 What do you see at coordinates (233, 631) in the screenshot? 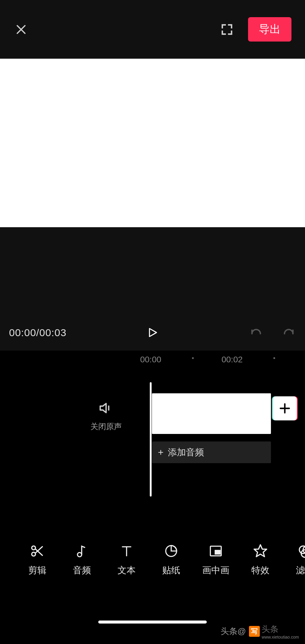
I see `watermark-prefix: 头条@` at bounding box center [233, 631].